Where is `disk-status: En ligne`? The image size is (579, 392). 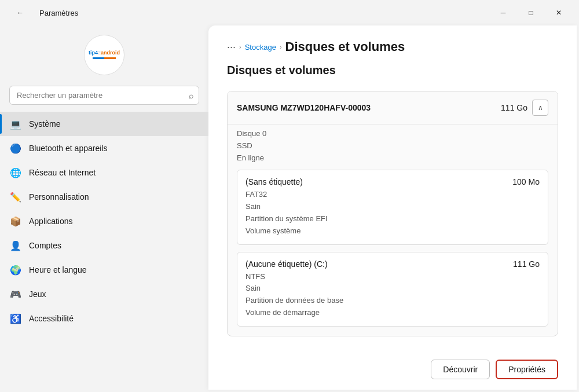 disk-status: En ligne is located at coordinates (393, 159).